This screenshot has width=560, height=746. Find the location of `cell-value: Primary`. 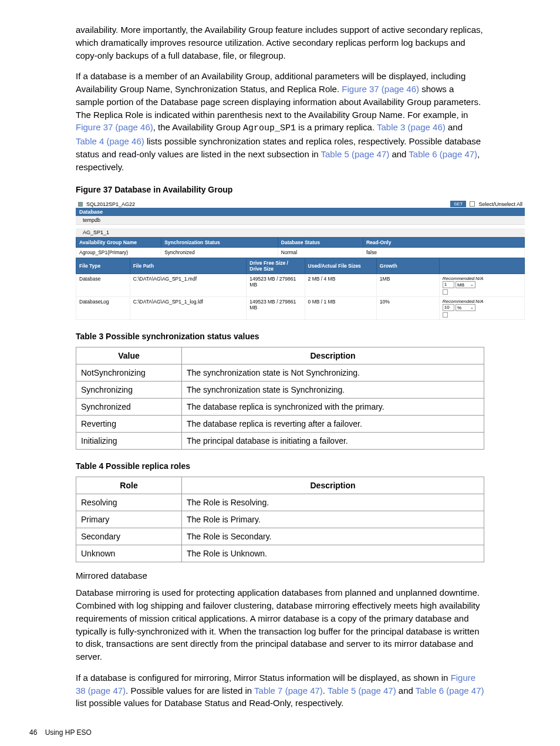

cell-value: Primary is located at coordinates (129, 520).